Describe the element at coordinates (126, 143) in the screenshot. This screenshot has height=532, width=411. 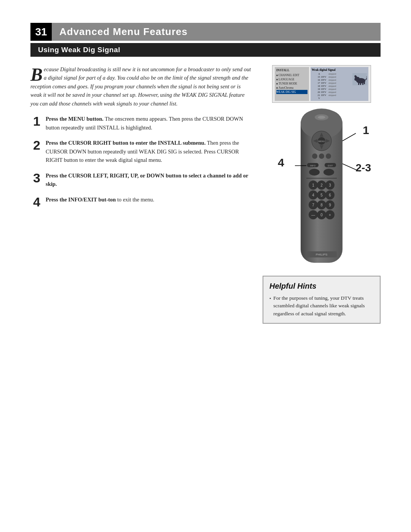
I see `step-2-title: Press the CURSOR RIGHT button to enter t…` at that location.